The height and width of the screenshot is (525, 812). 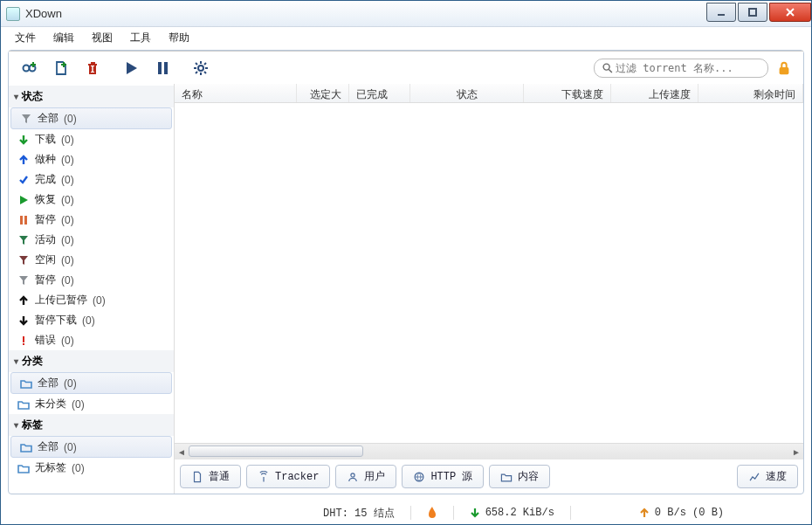 What do you see at coordinates (30, 68) in the screenshot?
I see `add-link-button` at bounding box center [30, 68].